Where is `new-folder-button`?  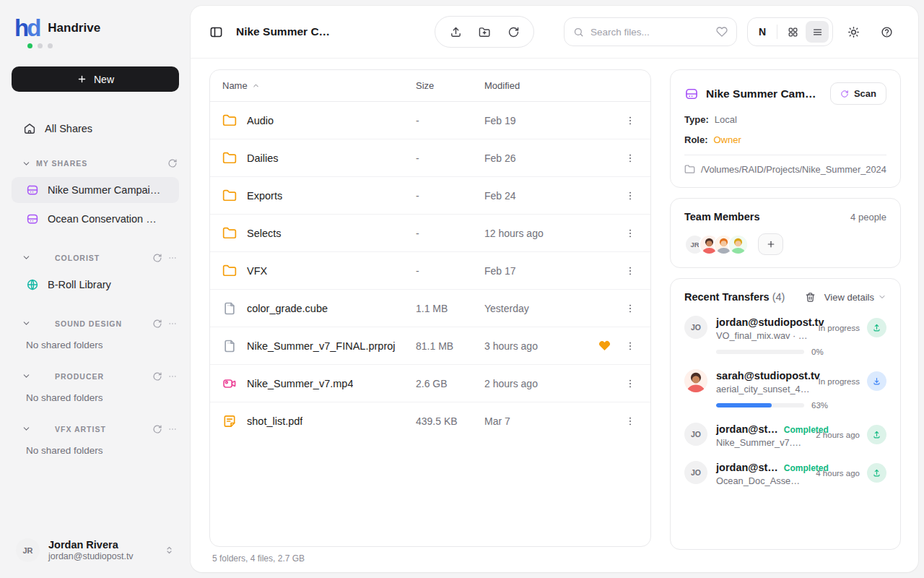
new-folder-button is located at coordinates (484, 32).